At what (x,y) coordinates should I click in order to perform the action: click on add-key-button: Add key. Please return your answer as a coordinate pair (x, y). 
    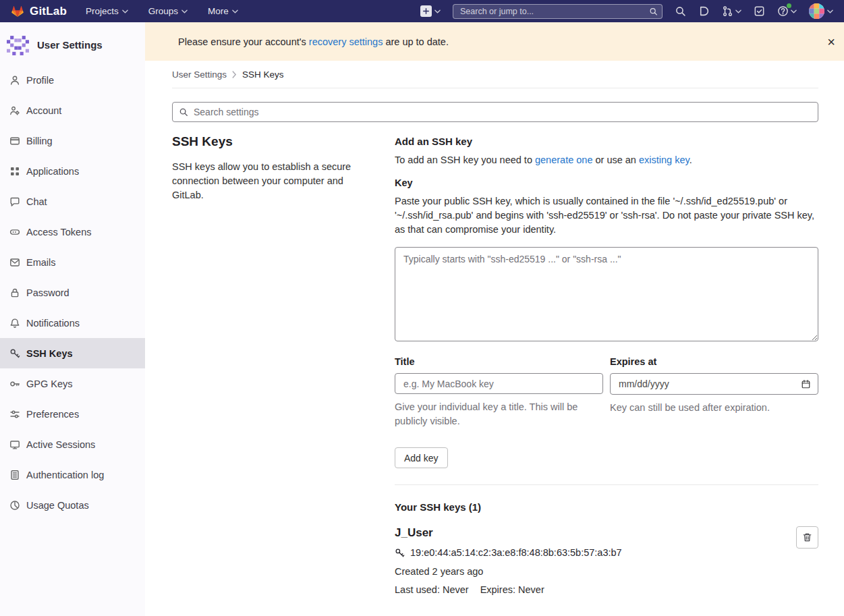
    Looking at the image, I should click on (421, 457).